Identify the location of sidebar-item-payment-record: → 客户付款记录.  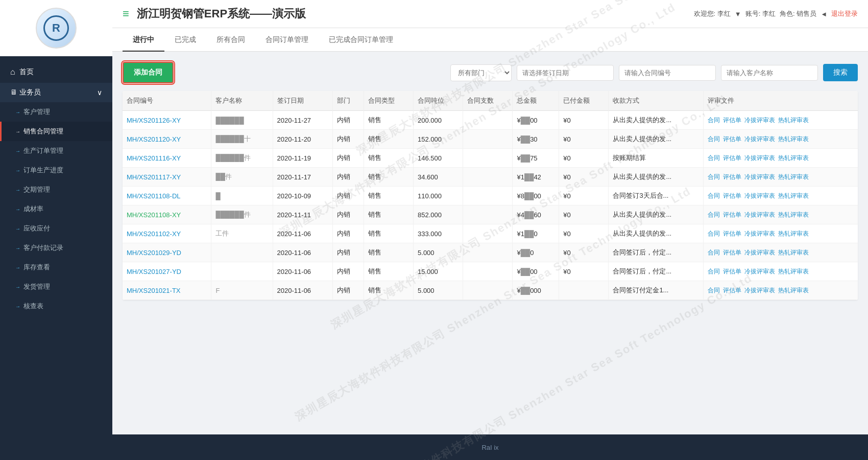
(56, 248).